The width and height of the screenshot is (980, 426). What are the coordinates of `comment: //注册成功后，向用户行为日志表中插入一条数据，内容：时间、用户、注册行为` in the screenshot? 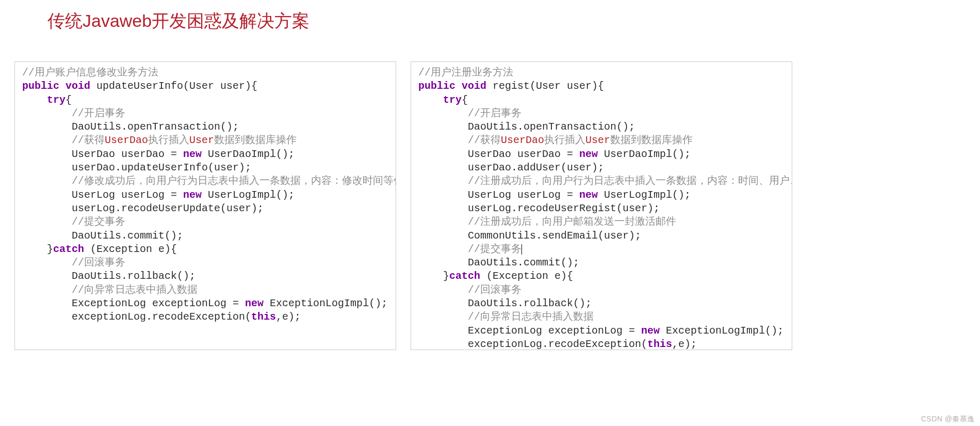 It's located at (630, 181).